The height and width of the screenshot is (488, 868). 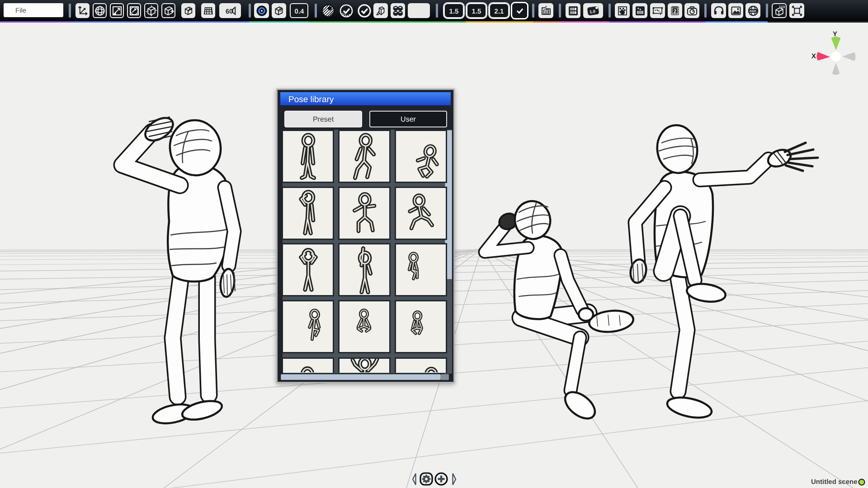 What do you see at coordinates (593, 11) in the screenshot?
I see `svg-text: 1.0` at bounding box center [593, 11].